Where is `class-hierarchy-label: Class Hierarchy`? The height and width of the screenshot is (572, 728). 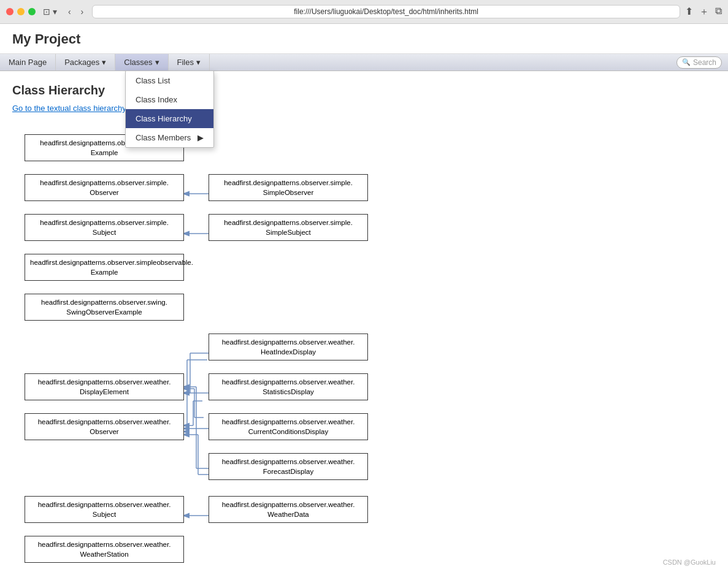
class-hierarchy-label: Class Hierarchy is located at coordinates (164, 119).